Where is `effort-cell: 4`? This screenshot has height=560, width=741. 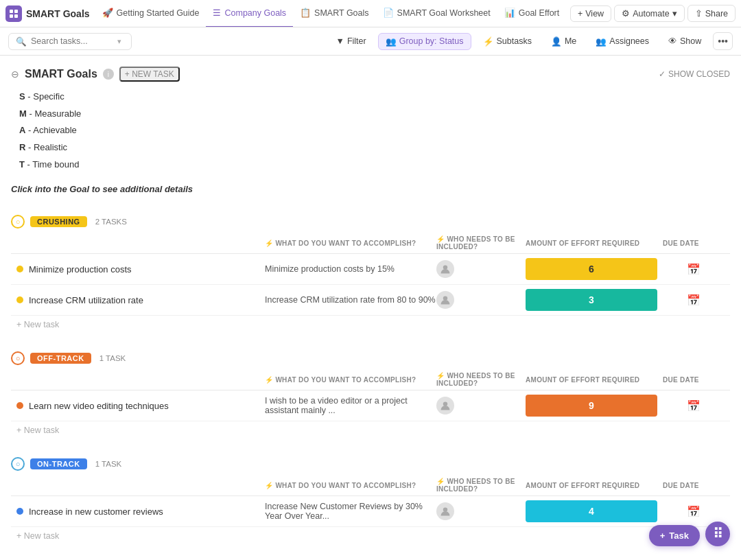 effort-cell: 4 is located at coordinates (594, 511).